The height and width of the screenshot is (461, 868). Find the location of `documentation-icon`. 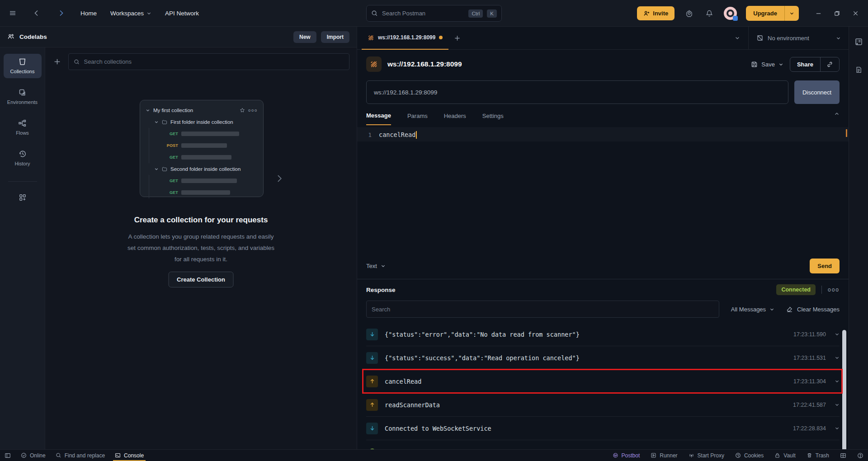

documentation-icon is located at coordinates (859, 70).